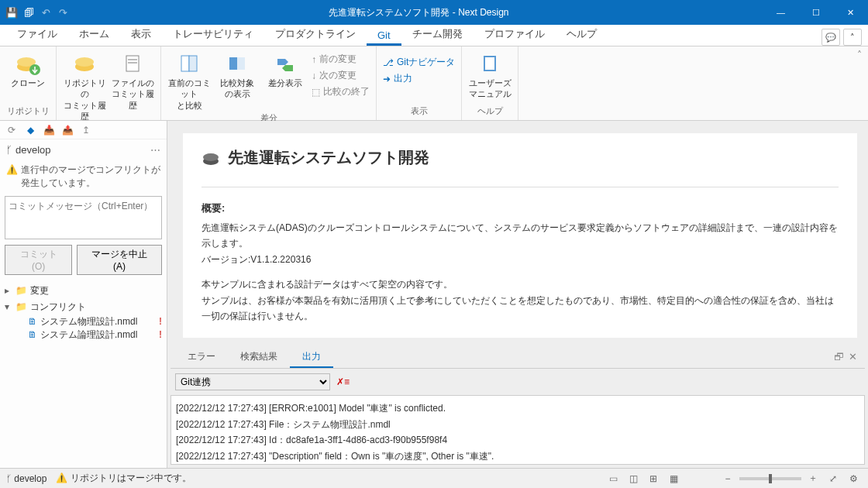 This screenshot has height=488, width=868. Describe the element at coordinates (833, 479) in the screenshot. I see `fit-icon: ⤢` at that location.